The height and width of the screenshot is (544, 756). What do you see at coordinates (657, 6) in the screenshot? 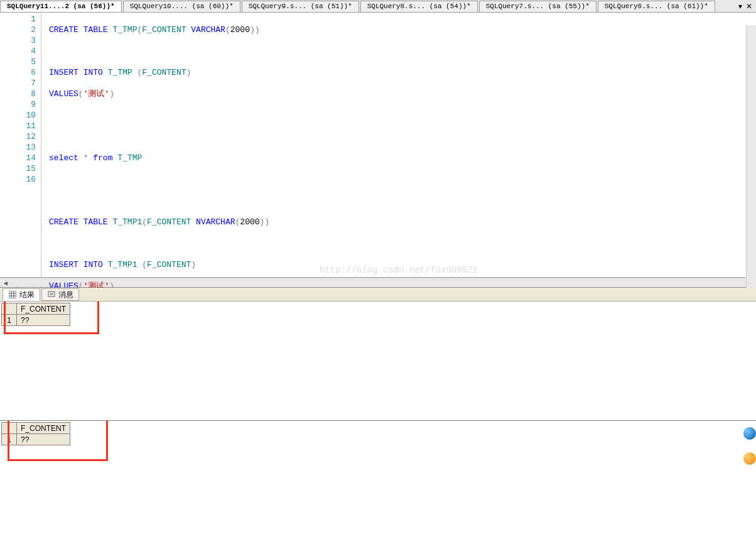
I see `tab-sqlquery6: SQLQuery6.s... (sa (61))*` at bounding box center [657, 6].